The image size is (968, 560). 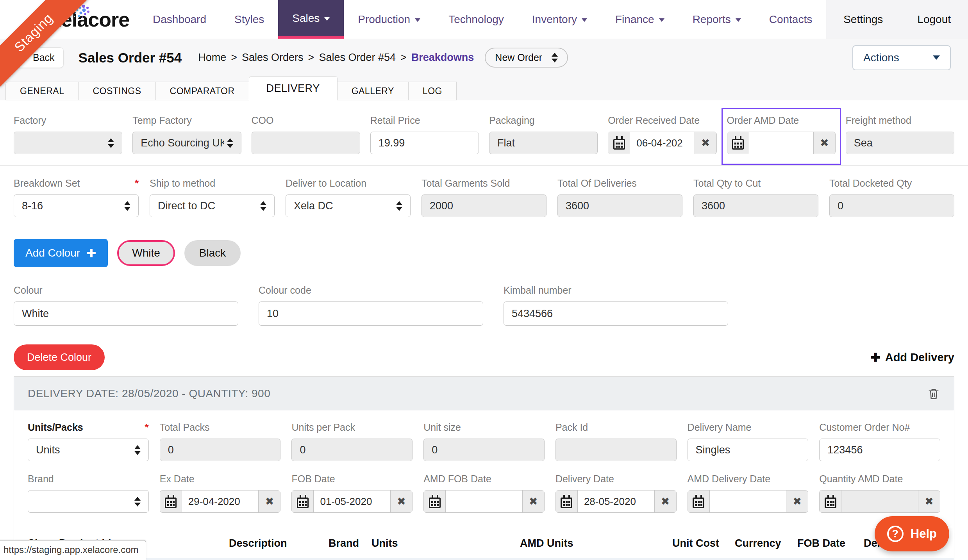 I want to click on order-received-date-field: ✖, so click(x=662, y=143).